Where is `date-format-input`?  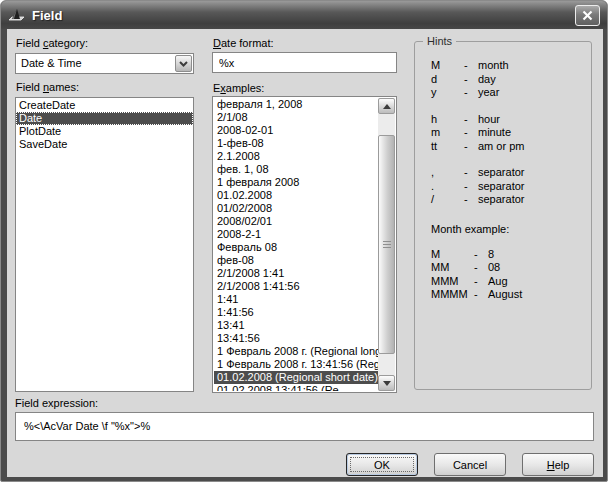 date-format-input is located at coordinates (304, 62).